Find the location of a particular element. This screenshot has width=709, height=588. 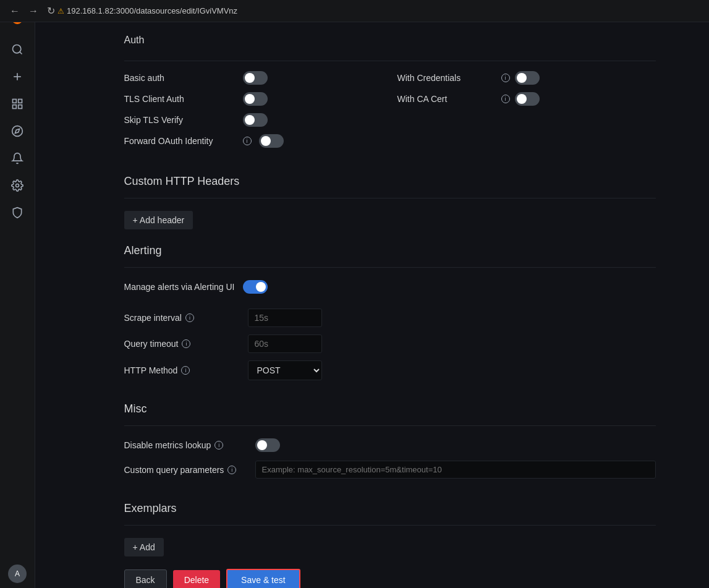

scrape-interval-label: Scrape interval i is located at coordinates (186, 318).